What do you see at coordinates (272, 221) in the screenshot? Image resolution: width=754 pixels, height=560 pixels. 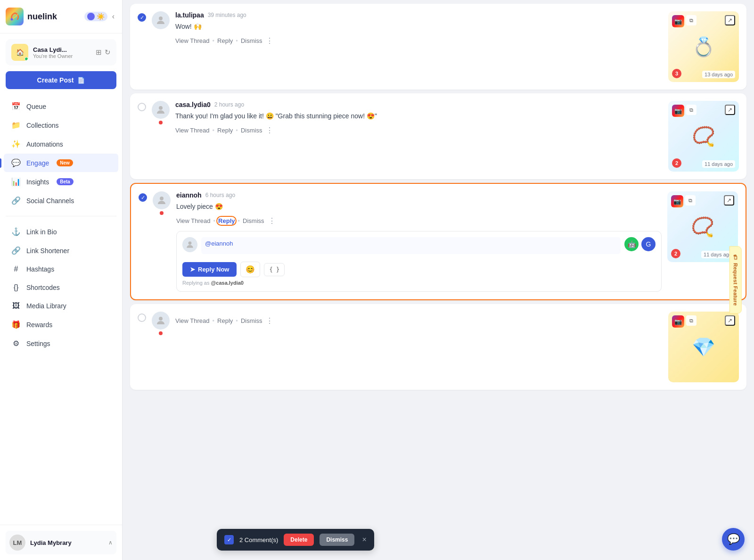 I see `more-actions-3: ⋮` at bounding box center [272, 221].